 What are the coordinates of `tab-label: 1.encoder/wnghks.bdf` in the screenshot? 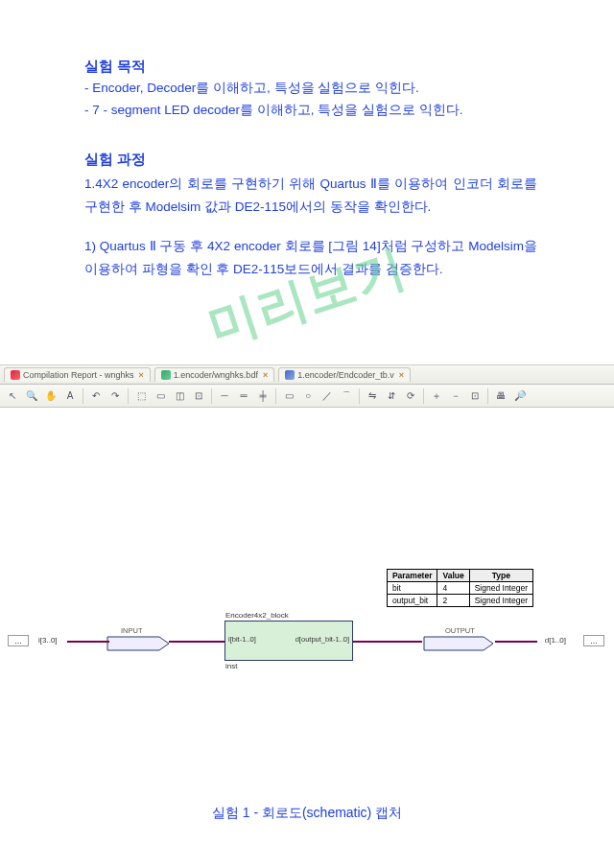 It's located at (216, 375).